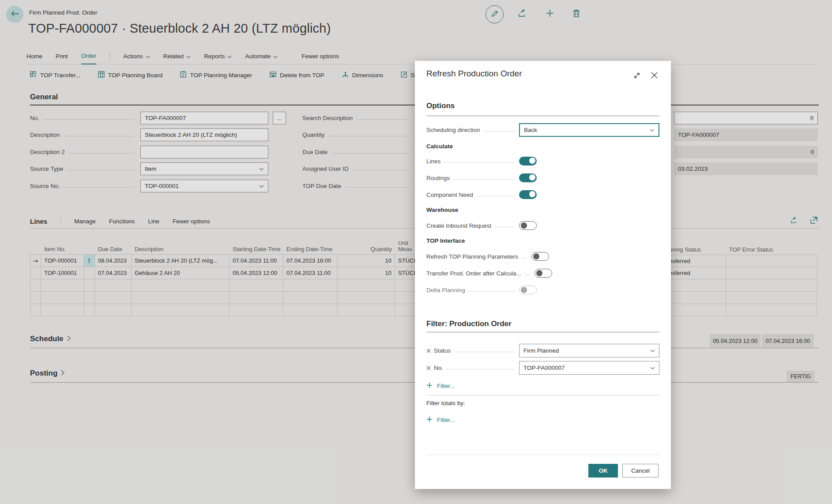  Describe the element at coordinates (450, 195) in the screenshot. I see `toggle-label: Component Need` at that location.